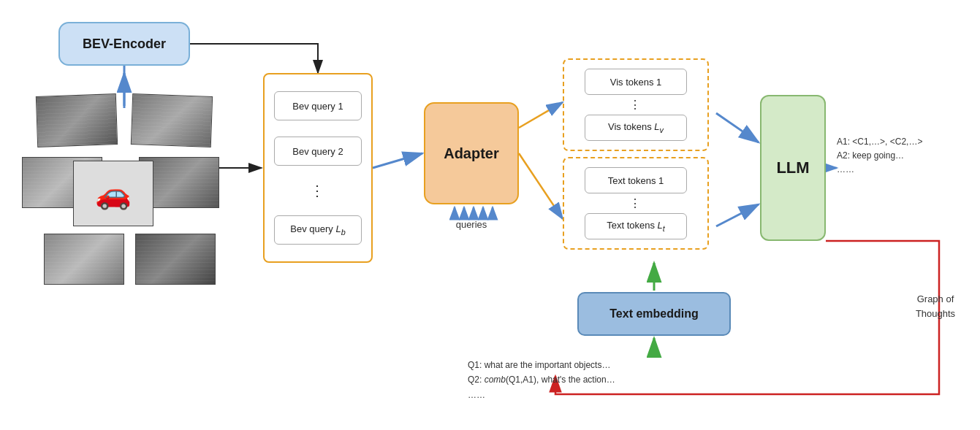 Image resolution: width=980 pixels, height=430 pixels. Describe the element at coordinates (172, 120) in the screenshot. I see `camera-image-top-right` at that location.